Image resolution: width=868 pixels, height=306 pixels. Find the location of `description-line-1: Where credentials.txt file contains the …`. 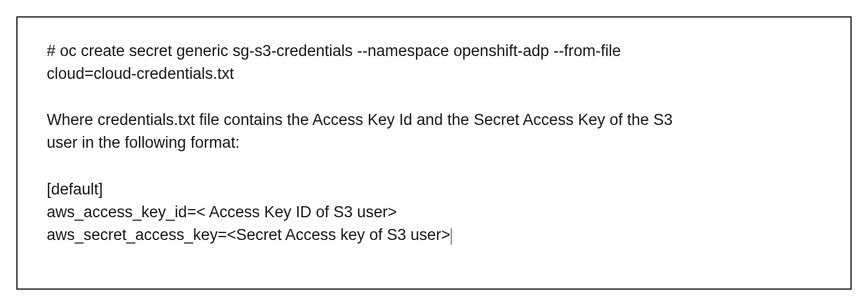

description-line-1: Where credentials.txt file contains the … is located at coordinates (434, 120).